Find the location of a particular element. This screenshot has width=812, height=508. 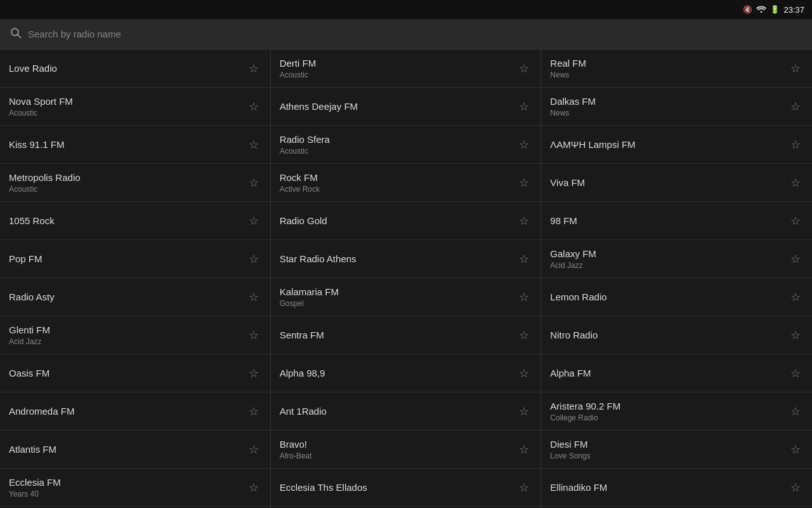

radio-item: Radio Asty☆ is located at coordinates (135, 297).